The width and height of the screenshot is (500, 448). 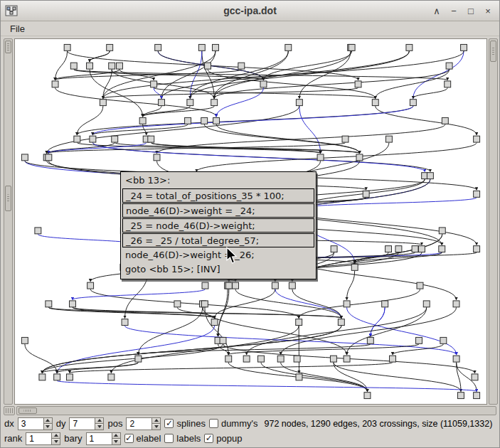 What do you see at coordinates (488, 11) in the screenshot?
I see `close-icon: ×` at bounding box center [488, 11].